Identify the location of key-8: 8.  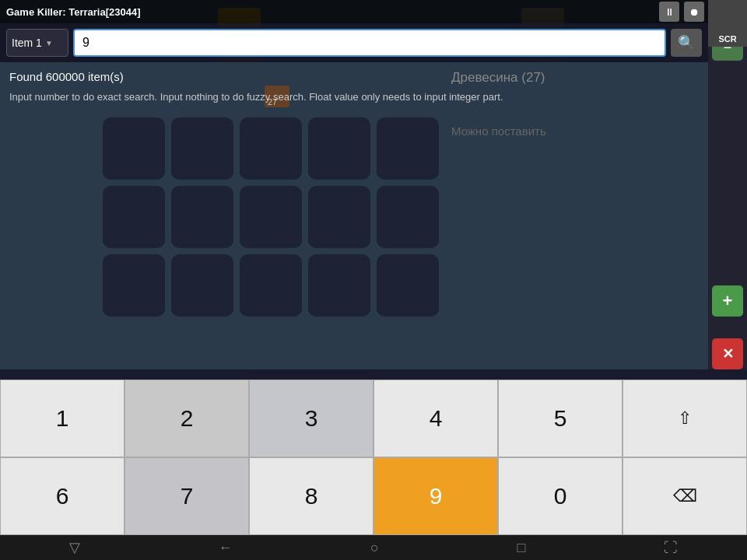
(311, 496).